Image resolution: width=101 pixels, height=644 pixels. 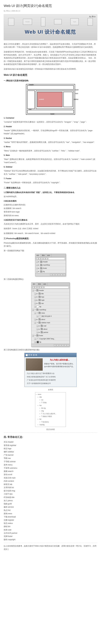 I want to click on note3-desc1: 凡涉及交互行为的元素通常会有正常、悬停、点击和已浏览等不同样式，命名可参考以下规…, so click(x=50, y=224).